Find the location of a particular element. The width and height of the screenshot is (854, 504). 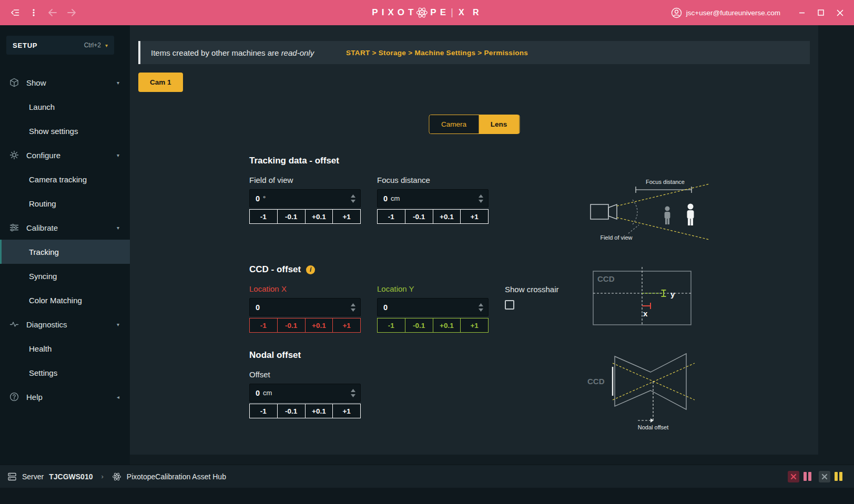

close-button is located at coordinates (840, 13).